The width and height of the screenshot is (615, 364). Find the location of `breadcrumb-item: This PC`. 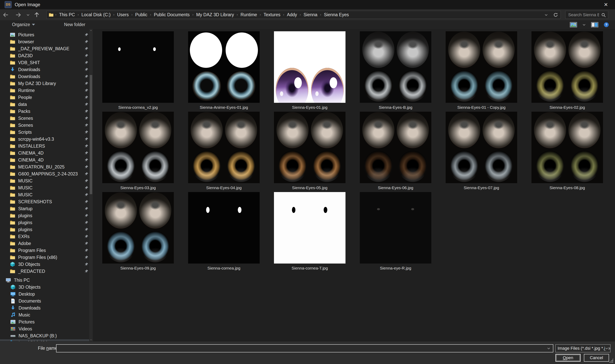

breadcrumb-item: This PC is located at coordinates (67, 15).